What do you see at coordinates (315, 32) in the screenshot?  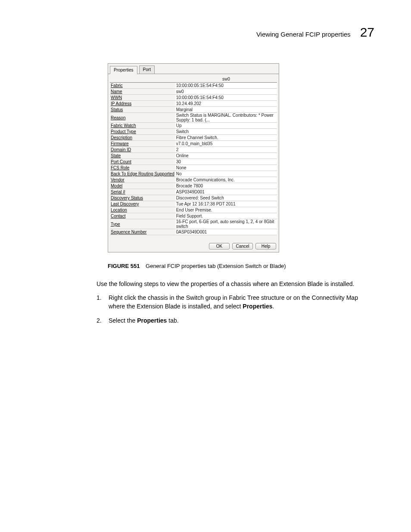 I see `page-header: Viewing General FCIP properties 27` at bounding box center [315, 32].